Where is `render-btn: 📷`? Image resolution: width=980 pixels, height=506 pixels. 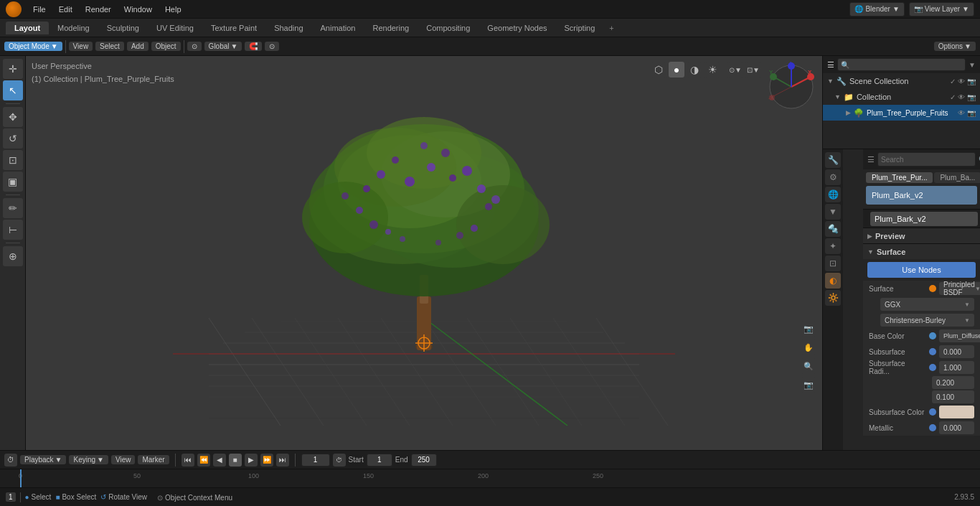
render-btn: 📷 is located at coordinates (971, 82).